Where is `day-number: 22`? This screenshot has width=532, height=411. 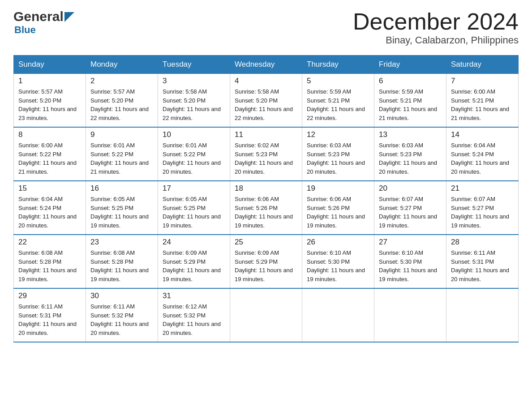 day-number: 22 is located at coordinates (50, 242).